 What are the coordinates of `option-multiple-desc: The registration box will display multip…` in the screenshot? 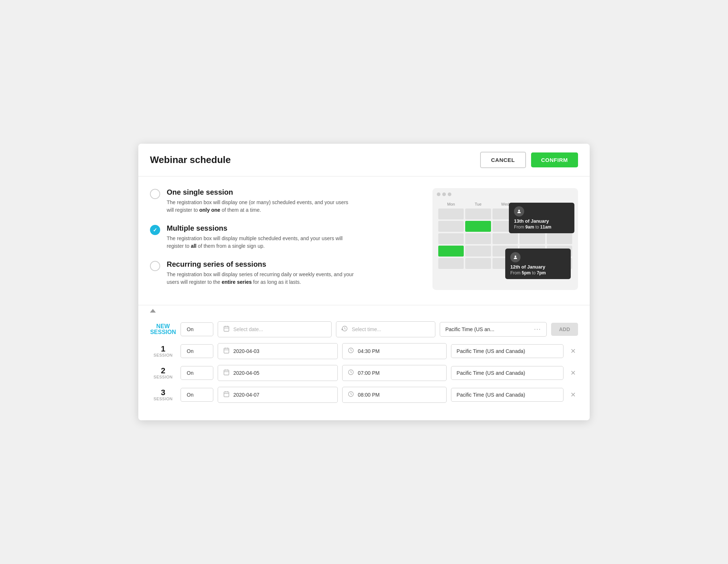 It's located at (261, 242).